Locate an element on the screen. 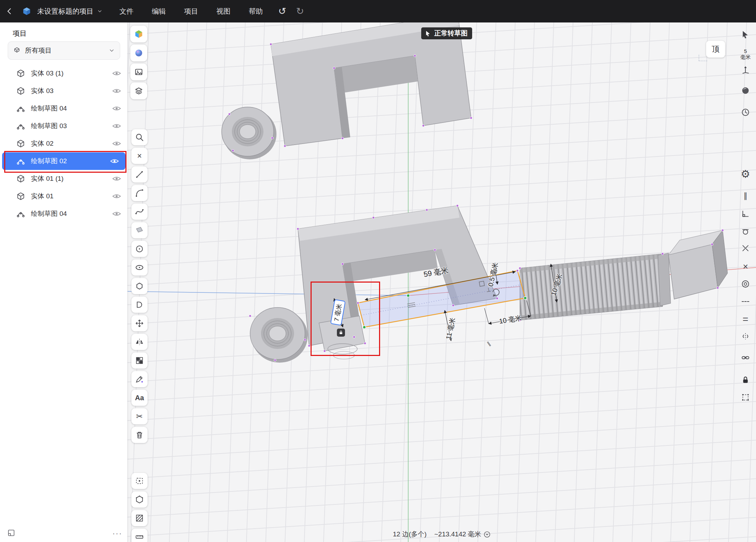 The height and width of the screenshot is (542, 756). app-logo-icon is located at coordinates (27, 11).